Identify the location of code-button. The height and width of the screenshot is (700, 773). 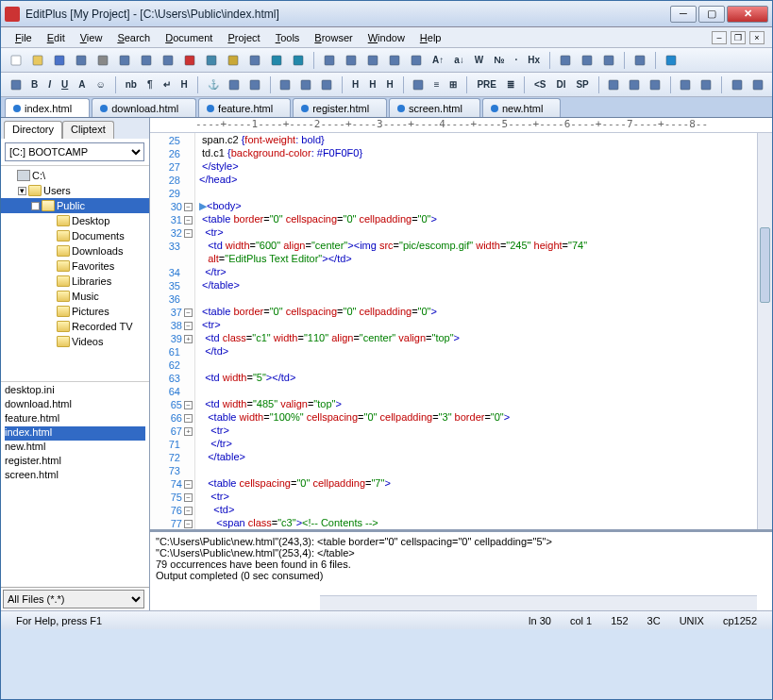
(685, 85).